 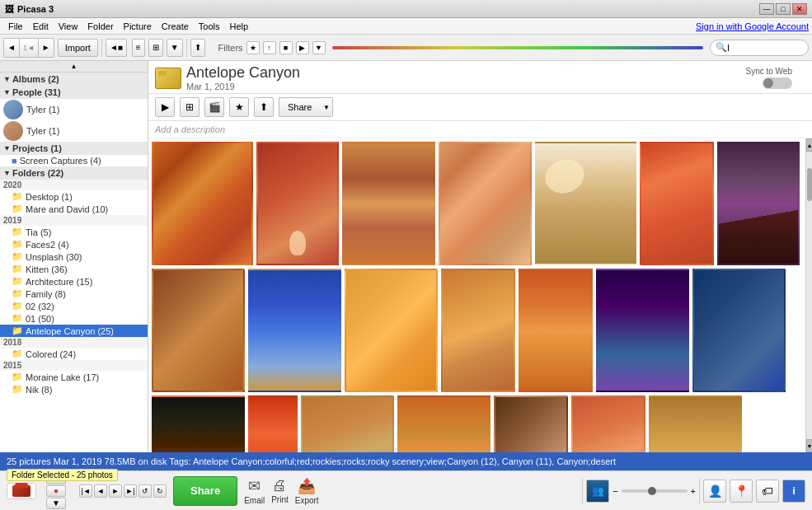 I want to click on share-dropdown-button: ▼, so click(x=326, y=107).